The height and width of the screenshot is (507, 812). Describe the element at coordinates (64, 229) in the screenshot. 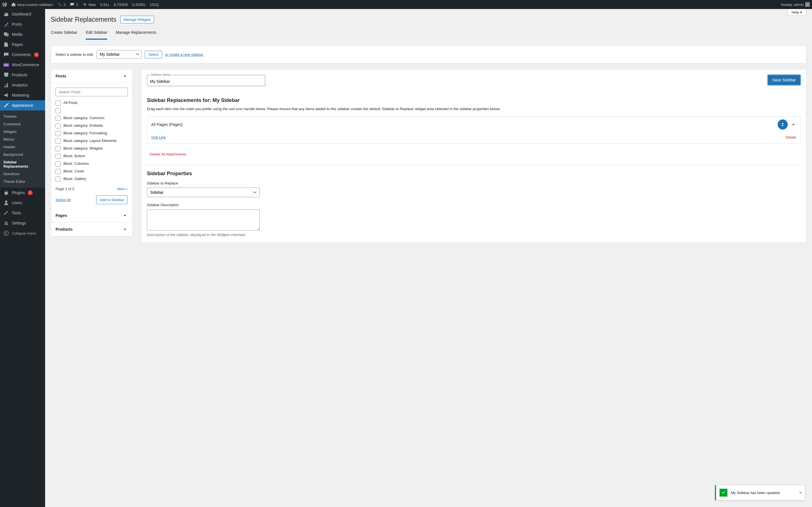

I see `products-panel-title: Products` at that location.